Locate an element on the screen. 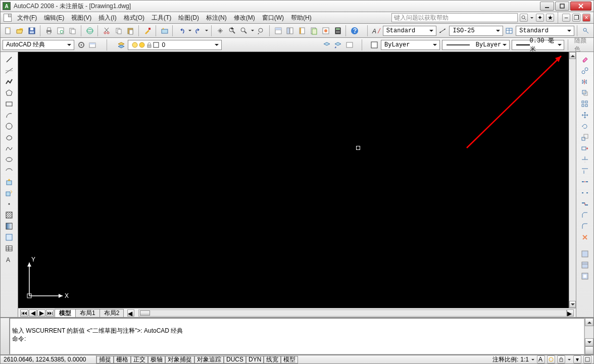 This screenshot has height=364, width=594. undo-button is located at coordinates (181, 31).